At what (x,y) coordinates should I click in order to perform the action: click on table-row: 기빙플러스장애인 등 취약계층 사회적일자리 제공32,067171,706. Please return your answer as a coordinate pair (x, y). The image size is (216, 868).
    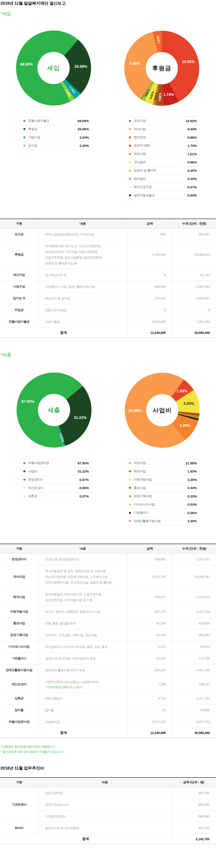
    Looking at the image, I should click on (108, 658).